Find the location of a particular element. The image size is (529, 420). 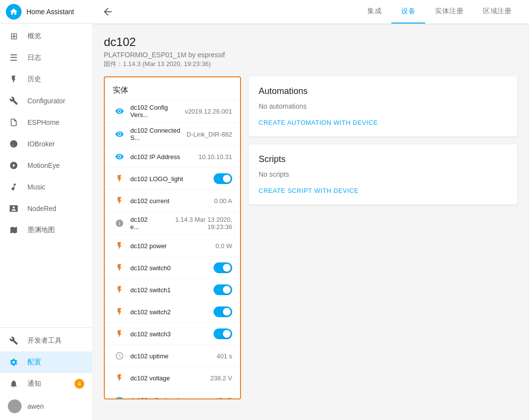

entity-value: 1.14.3 Mar 13 2020, 19:23:36 is located at coordinates (192, 223).